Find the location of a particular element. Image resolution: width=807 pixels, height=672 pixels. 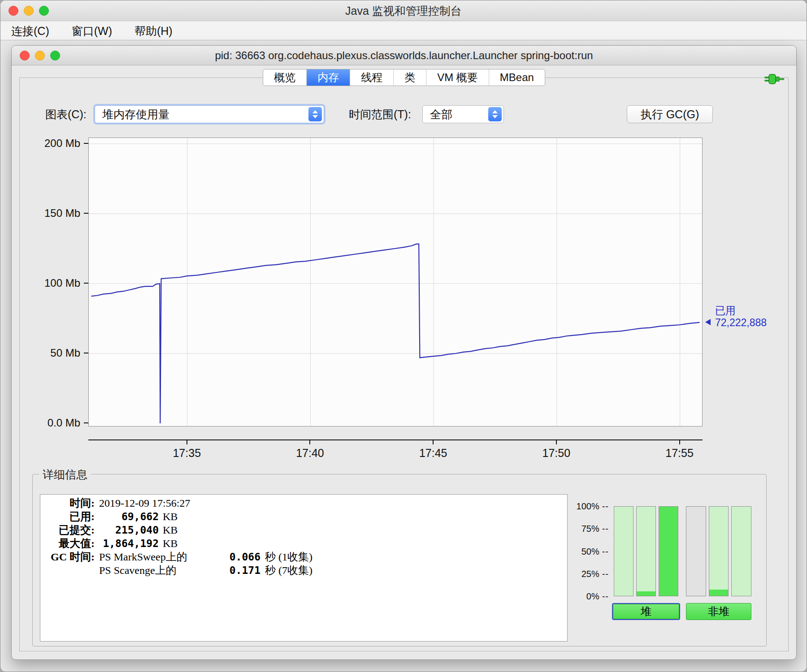

gauge-scale-100: 100%-- is located at coordinates (586, 506).